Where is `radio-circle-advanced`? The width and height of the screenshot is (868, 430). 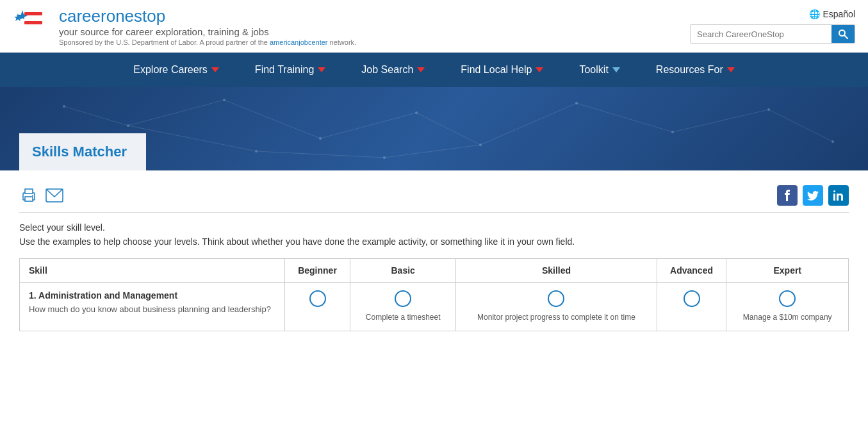
radio-circle-advanced is located at coordinates (692, 299).